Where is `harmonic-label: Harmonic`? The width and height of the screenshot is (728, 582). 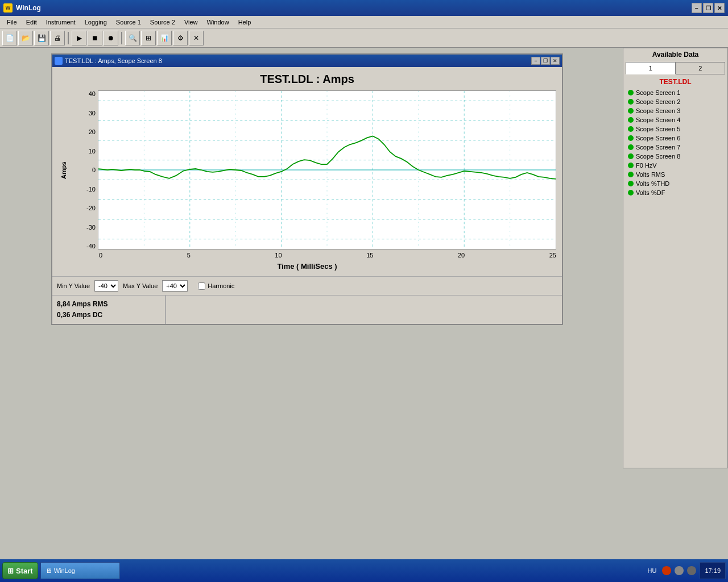
harmonic-label: Harmonic is located at coordinates (221, 286).